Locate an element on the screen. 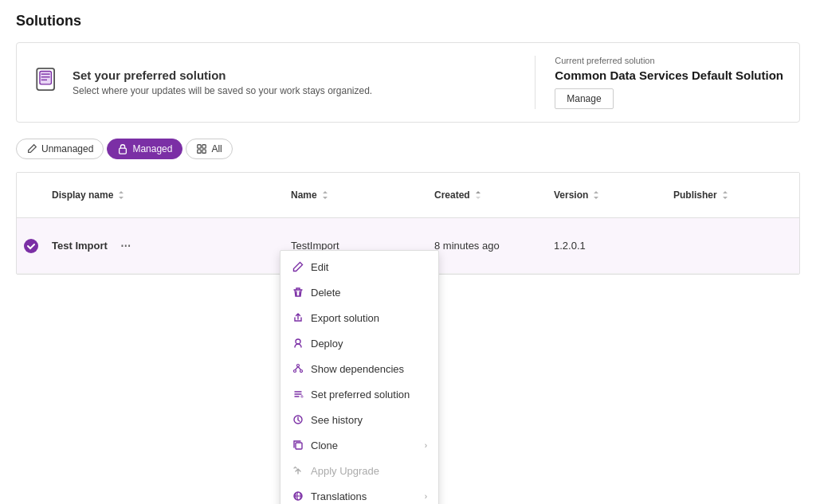  menu-edit-label: Edit is located at coordinates (320, 268).